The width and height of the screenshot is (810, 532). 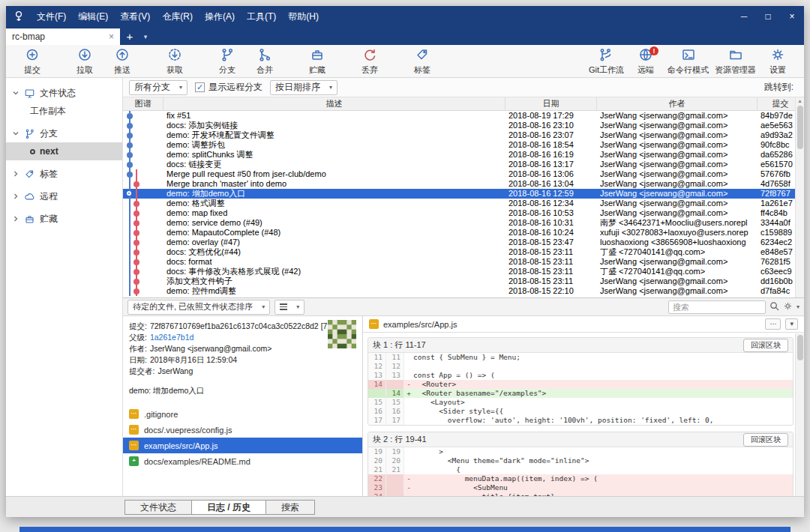 I want to click on diff-line: 17 17 overflow: 'auto', height: '100vh',…, so click(x=580, y=420).